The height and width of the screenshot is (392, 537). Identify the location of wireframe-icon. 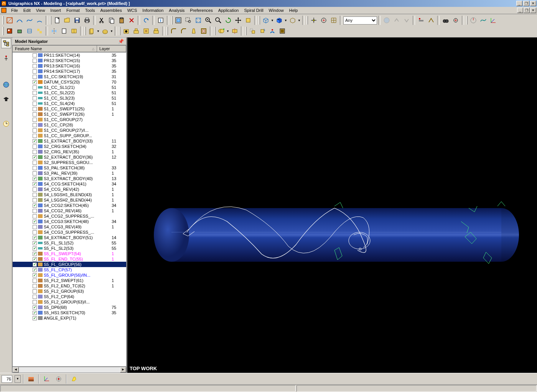
(266, 20).